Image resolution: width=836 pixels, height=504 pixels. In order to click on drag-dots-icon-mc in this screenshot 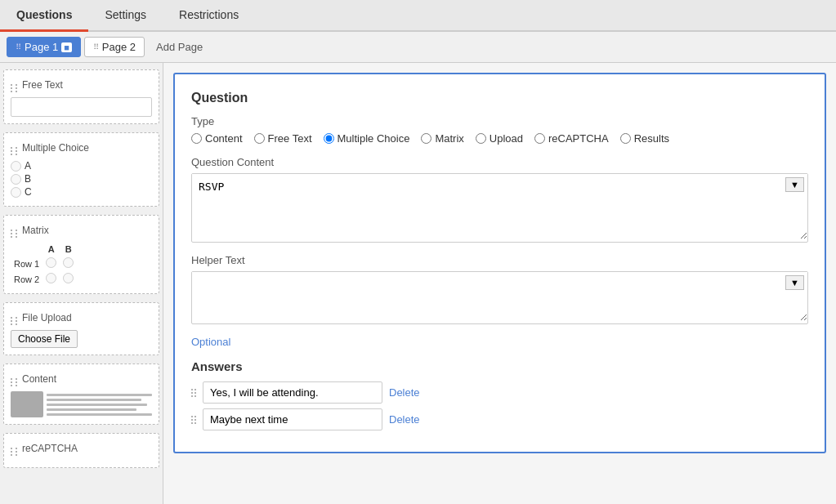, I will do `click(15, 147)`.